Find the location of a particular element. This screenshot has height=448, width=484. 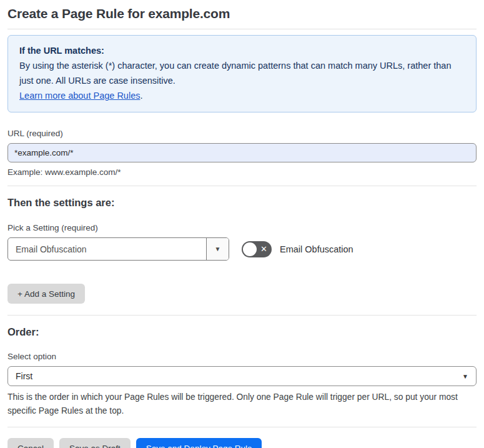

settings-section-divider is located at coordinates (242, 315).